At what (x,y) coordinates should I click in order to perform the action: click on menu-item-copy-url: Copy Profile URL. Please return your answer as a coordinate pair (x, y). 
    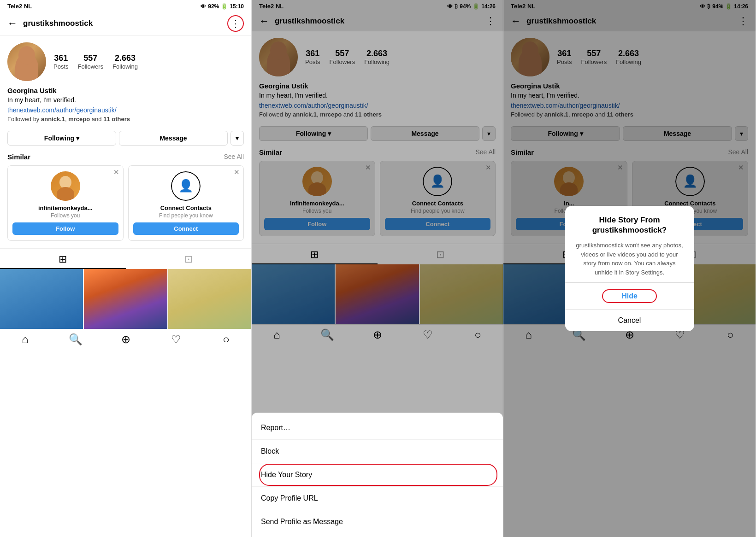
    Looking at the image, I should click on (377, 498).